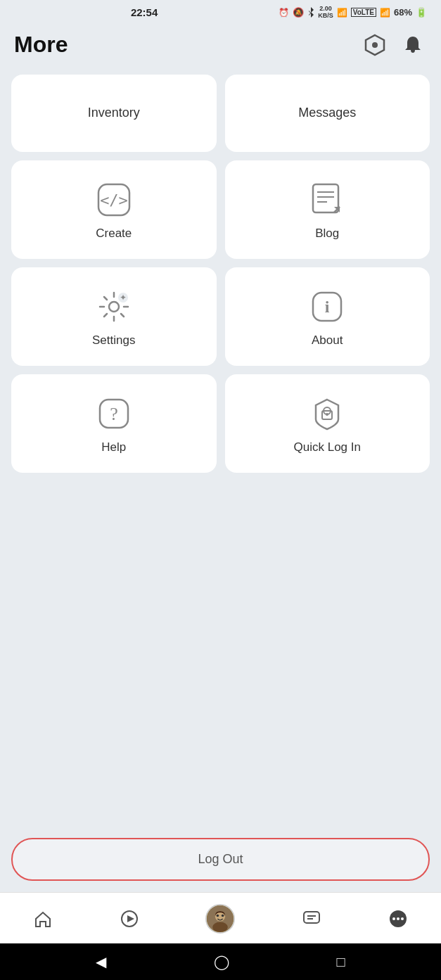  I want to click on recents-button: □, so click(341, 962).